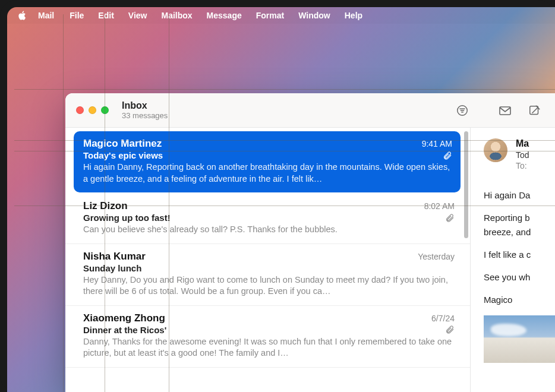 This screenshot has width=555, height=392. What do you see at coordinates (251, 257) in the screenshot?
I see `sender: Nisha Kumar` at bounding box center [251, 257].